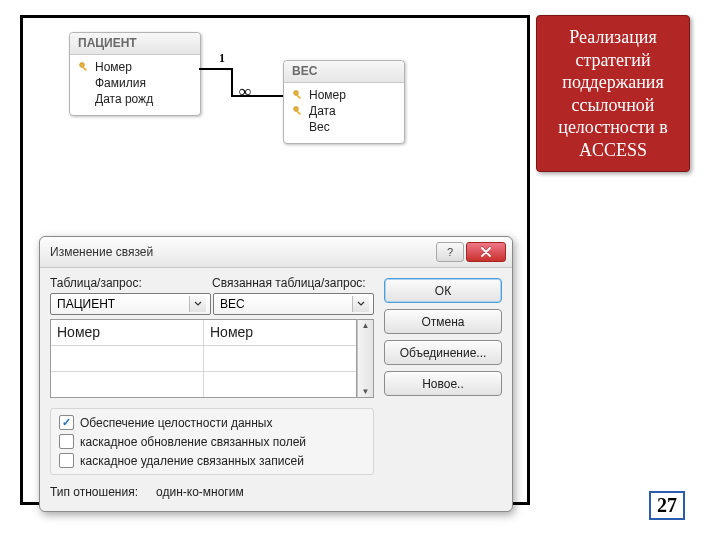 The height and width of the screenshot is (540, 720). Describe the element at coordinates (135, 74) in the screenshot. I see `table-patient: ПАЦИЕНТ Номер Фамилия Дата рожд` at that location.